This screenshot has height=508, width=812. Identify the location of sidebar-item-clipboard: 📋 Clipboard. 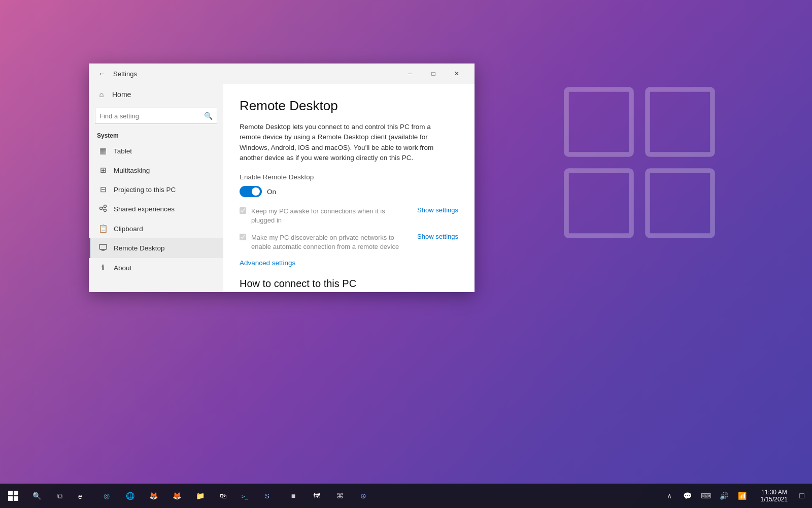
(156, 229).